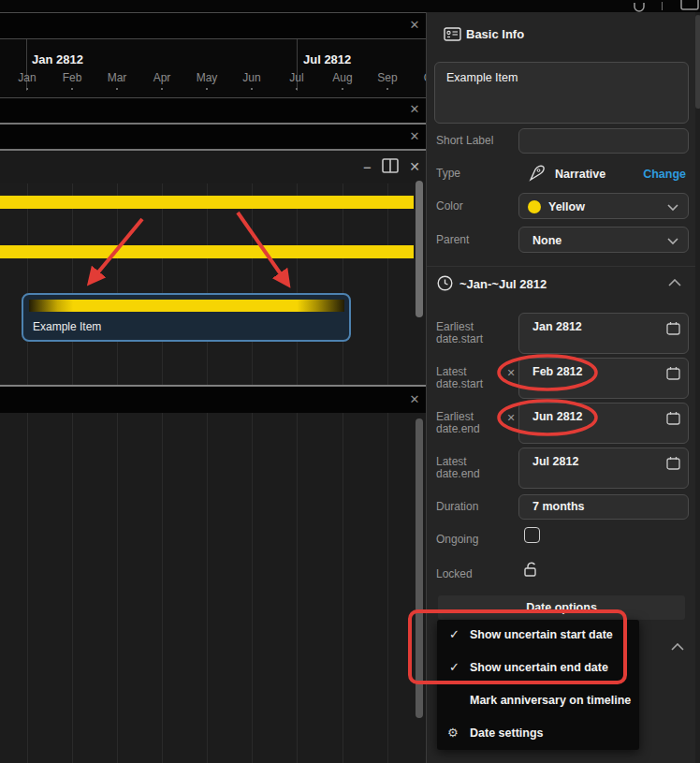 This screenshot has height=763, width=700. I want to click on timeline-row-collapsed-3: ✕, so click(213, 137).